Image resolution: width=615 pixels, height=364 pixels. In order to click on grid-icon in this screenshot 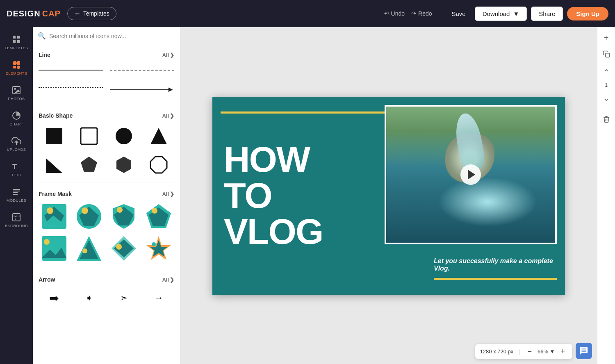, I will do `click(16, 39)`.